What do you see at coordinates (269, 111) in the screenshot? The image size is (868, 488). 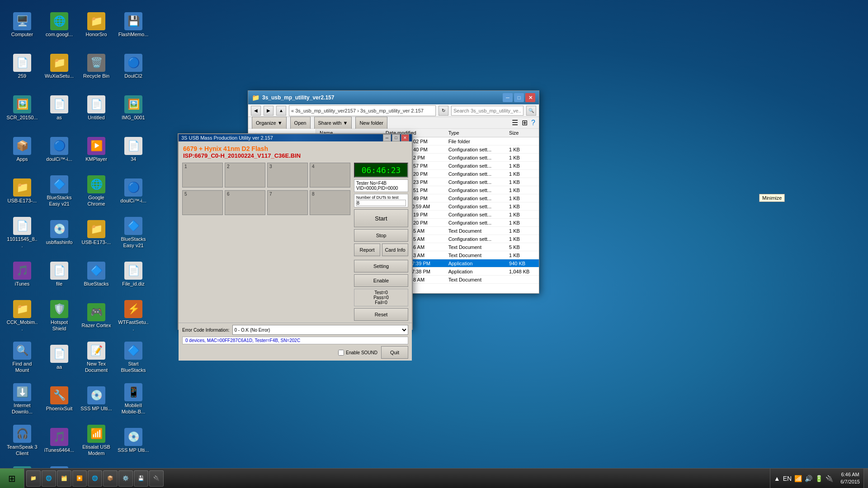 I see `forward-button: ▶` at bounding box center [269, 111].